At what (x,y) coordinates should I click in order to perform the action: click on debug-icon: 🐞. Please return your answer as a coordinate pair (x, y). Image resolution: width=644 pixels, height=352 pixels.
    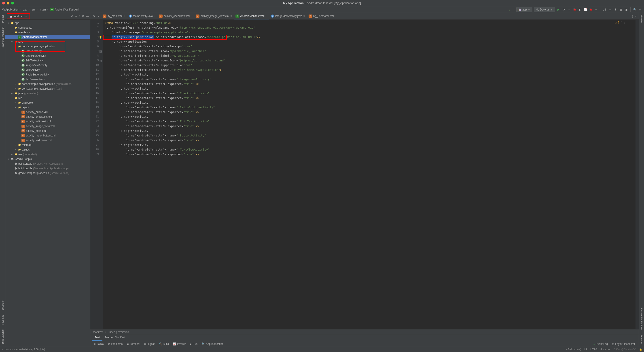
    Looking at the image, I should click on (574, 9).